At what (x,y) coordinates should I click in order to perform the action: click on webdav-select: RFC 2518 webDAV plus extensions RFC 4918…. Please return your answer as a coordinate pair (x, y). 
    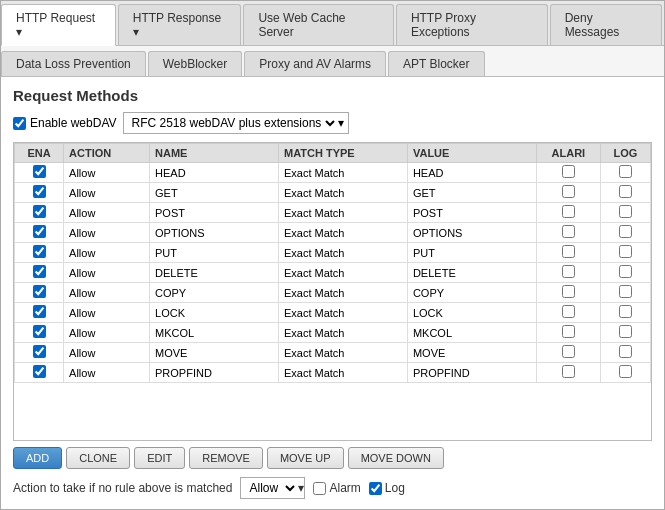
    Looking at the image, I should click on (233, 123).